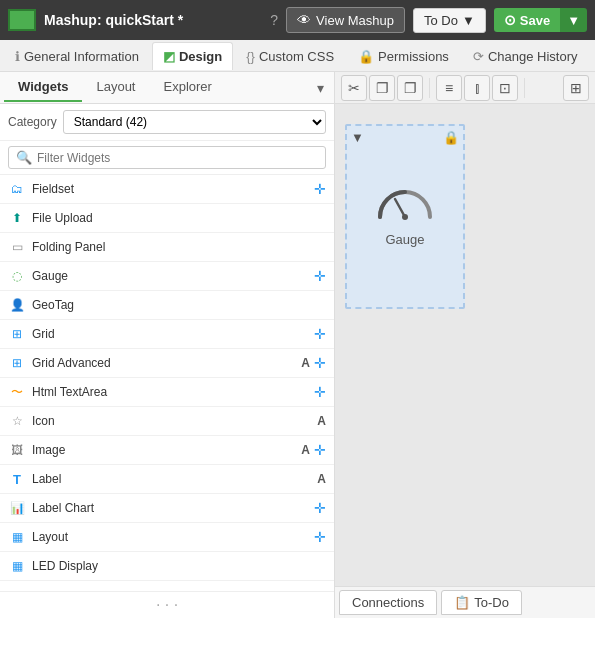 Image resolution: width=595 pixels, height=650 pixels. Describe the element at coordinates (167, 248) in the screenshot. I see `list-item: ▭ Folding Panel` at that location.